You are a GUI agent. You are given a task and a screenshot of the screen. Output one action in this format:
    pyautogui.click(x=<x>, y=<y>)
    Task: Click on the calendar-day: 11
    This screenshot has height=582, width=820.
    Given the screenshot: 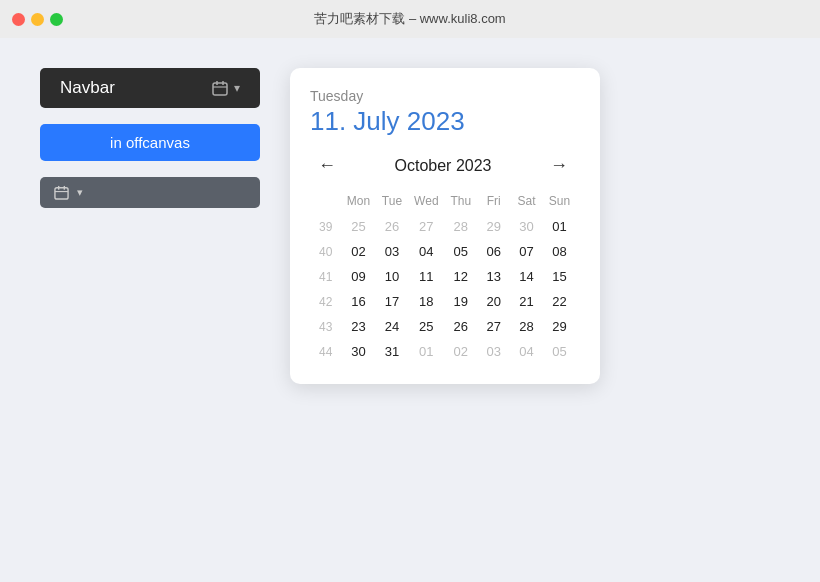 What is the action you would take?
    pyautogui.click(x=426, y=276)
    